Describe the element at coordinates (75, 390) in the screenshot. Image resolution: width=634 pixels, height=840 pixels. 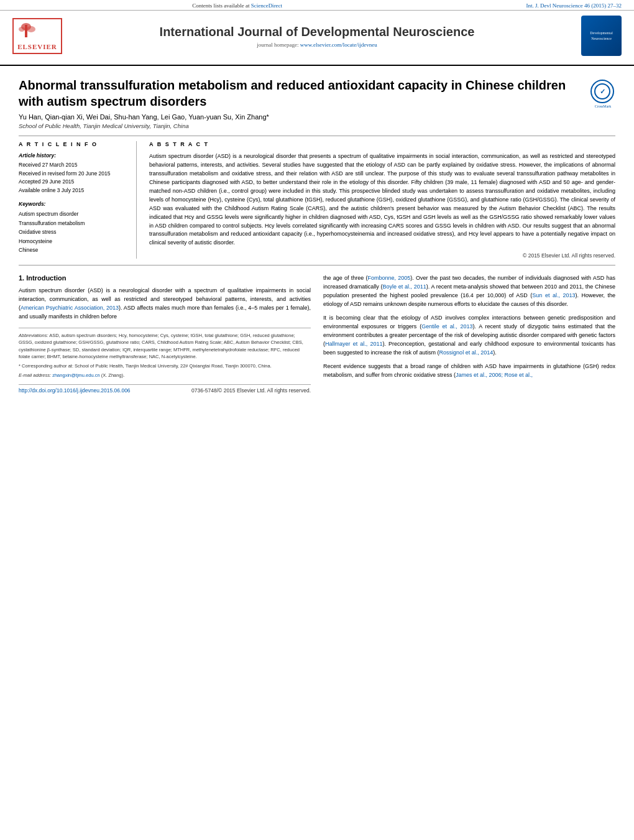
I see `doi-link: http://dx.doi.org/10.1016/j.ijdevneu.201…` at that location.